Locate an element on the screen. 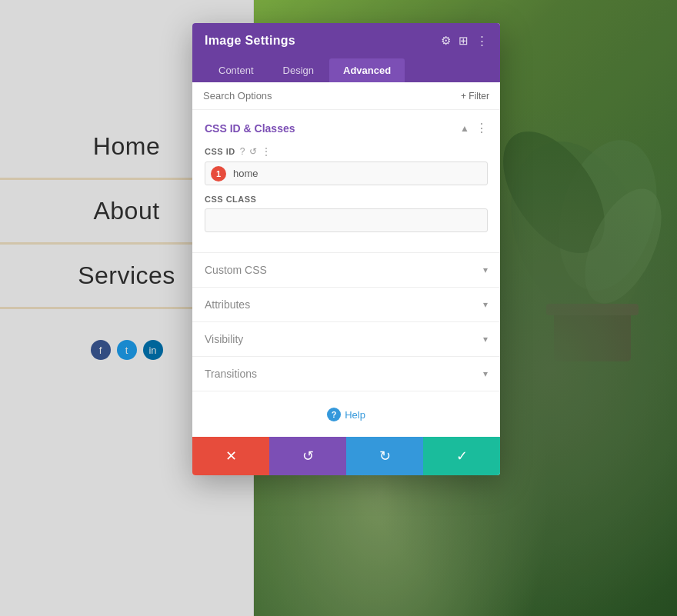 The height and width of the screenshot is (616, 677). filter-button: + Filter is located at coordinates (475, 96).